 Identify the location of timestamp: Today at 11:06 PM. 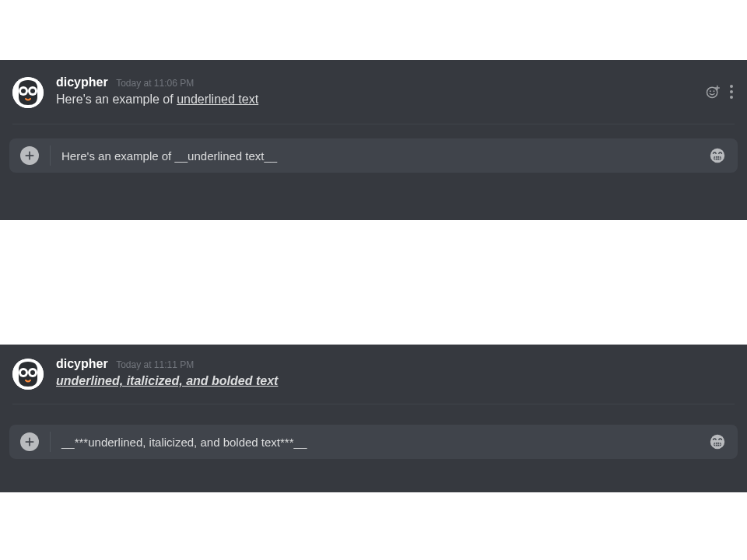
(155, 83).